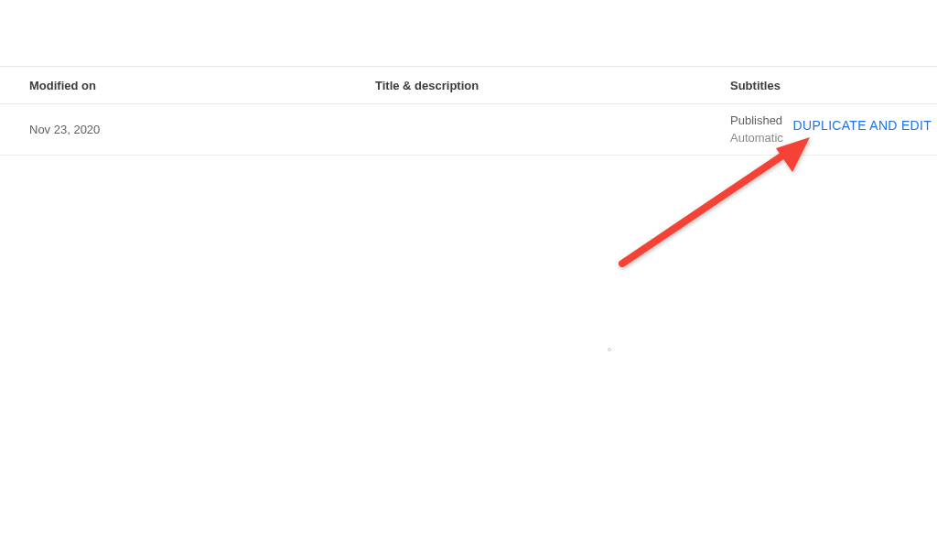  Describe the element at coordinates (202, 86) in the screenshot. I see `column-header-modified: Modified on` at that location.